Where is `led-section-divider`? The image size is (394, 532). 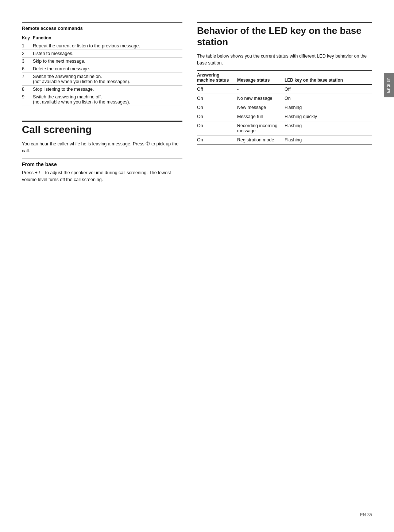
led-section-divider is located at coordinates (285, 23).